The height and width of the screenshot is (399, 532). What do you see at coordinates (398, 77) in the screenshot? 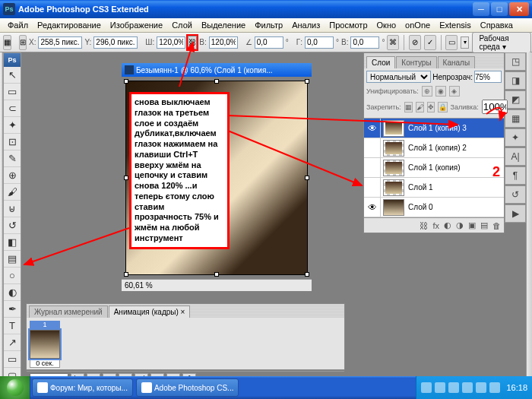
I see `blend-mode-select: Нормальный` at bounding box center [398, 77].